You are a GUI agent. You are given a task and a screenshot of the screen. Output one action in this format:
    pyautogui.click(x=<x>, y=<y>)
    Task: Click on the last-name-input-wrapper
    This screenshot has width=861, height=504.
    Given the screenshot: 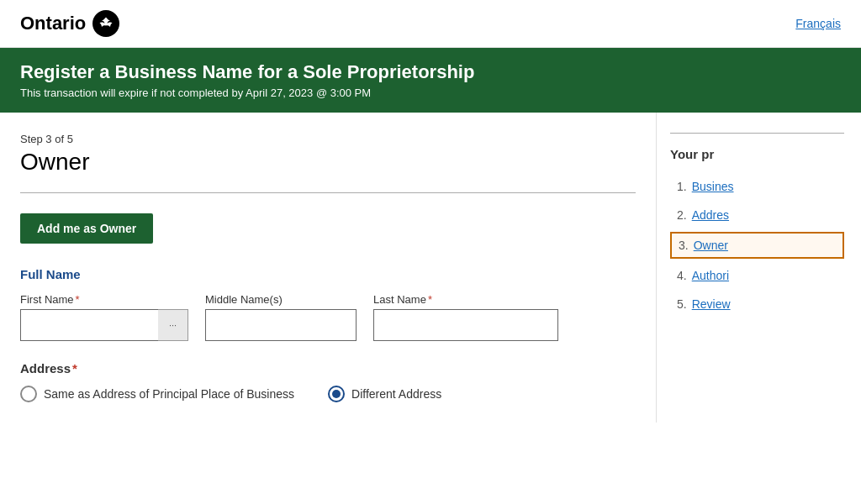 What is the action you would take?
    pyautogui.click(x=466, y=325)
    